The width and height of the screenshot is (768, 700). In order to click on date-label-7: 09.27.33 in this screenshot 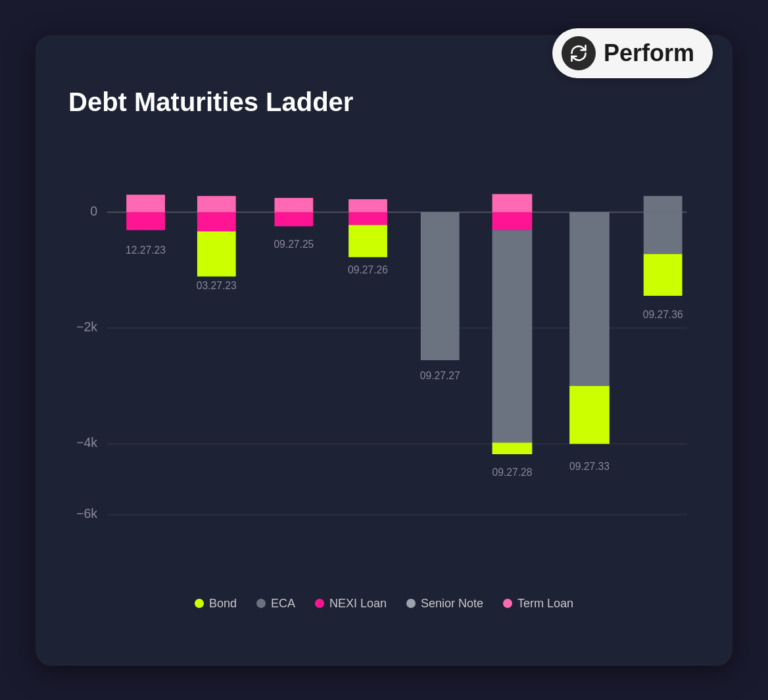, I will do `click(589, 465)`.